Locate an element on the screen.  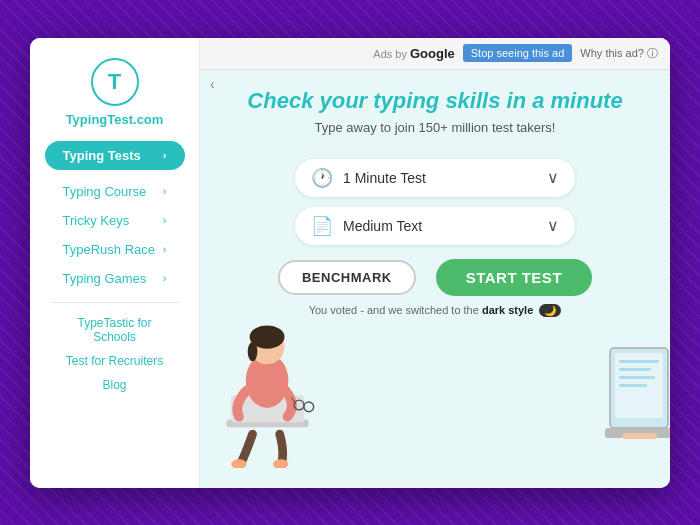
ad-label: Ads by Google is located at coordinates (414, 54).